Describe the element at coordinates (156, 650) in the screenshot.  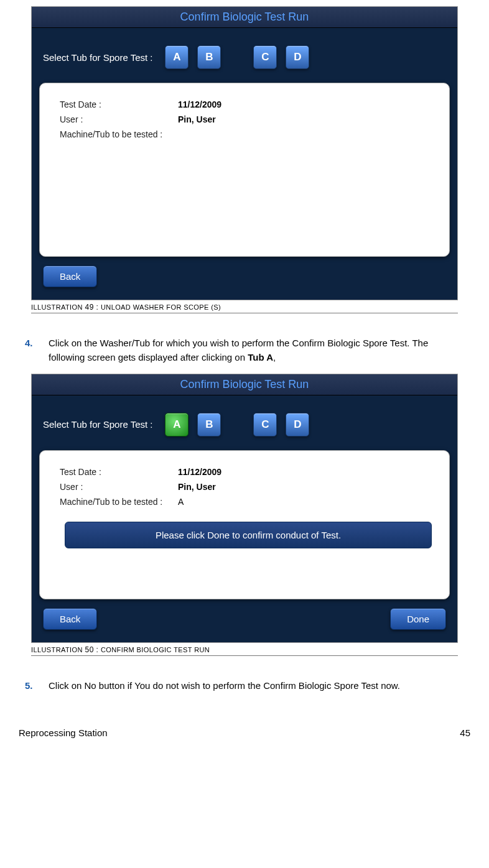
I see `caption-text-50: Confirm Biologic Test Run` at that location.